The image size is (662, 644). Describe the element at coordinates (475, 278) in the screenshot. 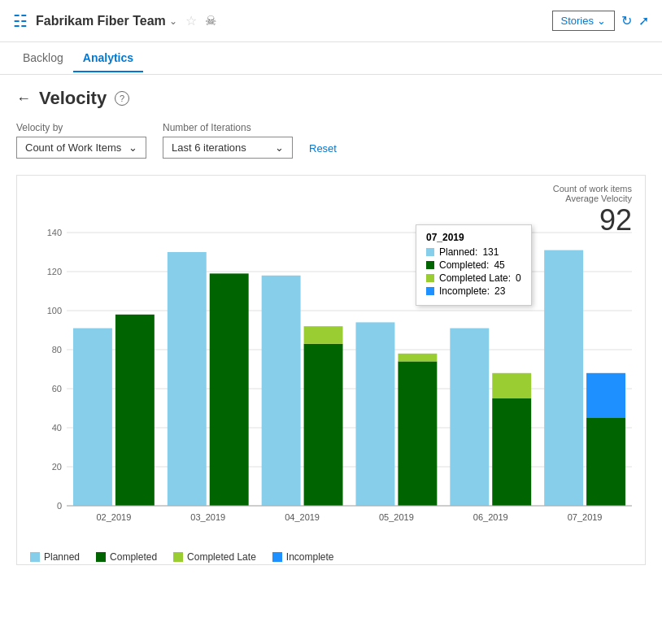

I see `tooltip-completed-late-label: Completed Late:` at that location.